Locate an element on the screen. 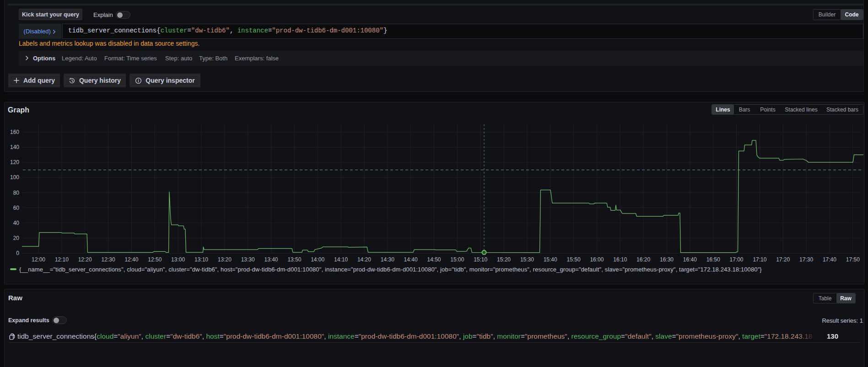 The width and height of the screenshot is (868, 367). svg-text: 16:00 is located at coordinates (597, 260).